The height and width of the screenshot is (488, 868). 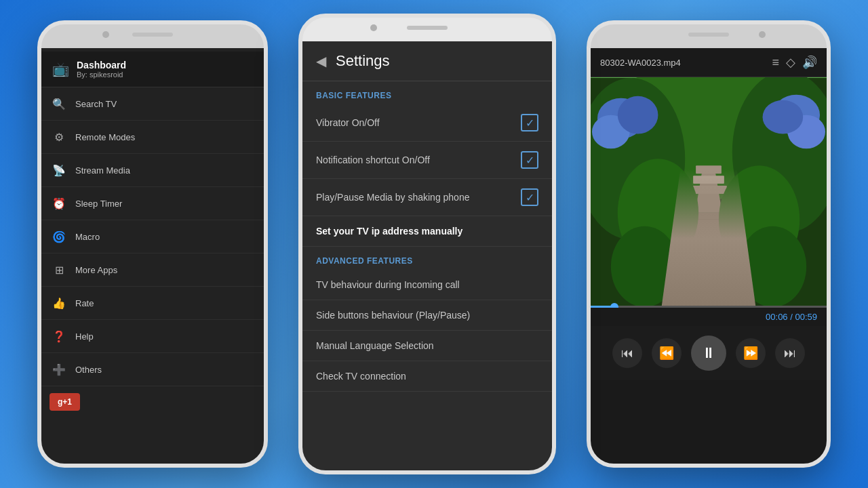 I want to click on phone-speaker-right, so click(x=709, y=35).